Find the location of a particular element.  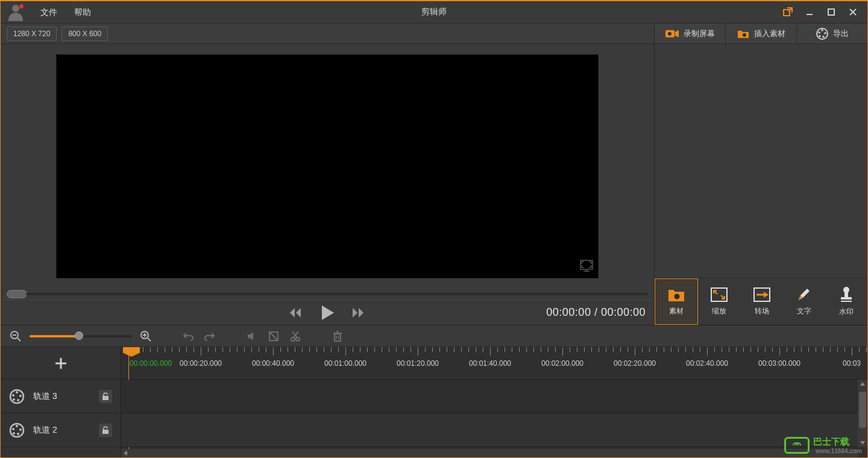

tab-watermark-label: 水印 is located at coordinates (846, 312).